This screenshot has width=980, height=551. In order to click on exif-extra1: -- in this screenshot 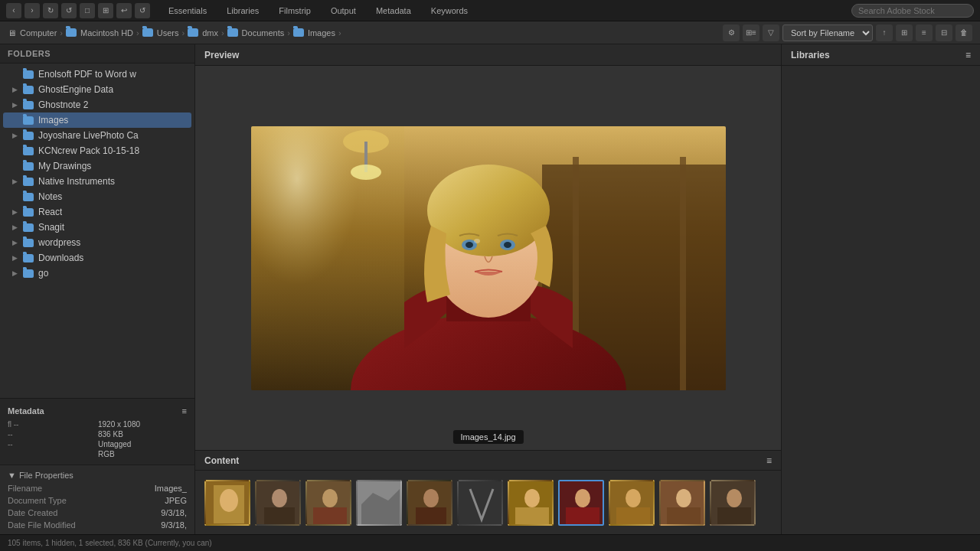, I will do `click(52, 435)`.